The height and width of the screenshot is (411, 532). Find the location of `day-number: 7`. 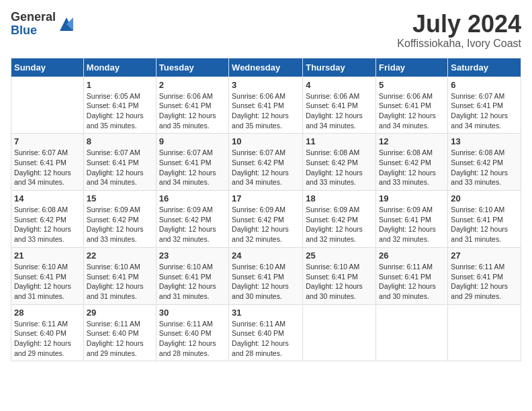

day-number: 7 is located at coordinates (47, 141).